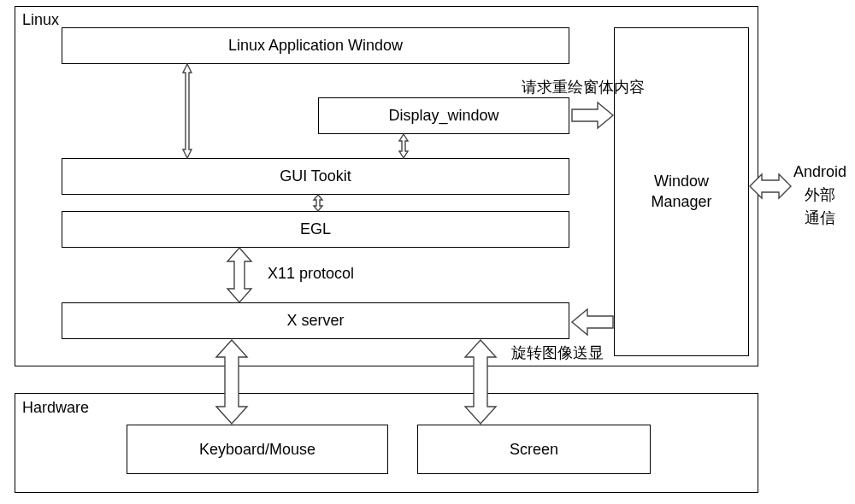 The image size is (855, 504). I want to click on arrow-app-gui, so click(187, 111).